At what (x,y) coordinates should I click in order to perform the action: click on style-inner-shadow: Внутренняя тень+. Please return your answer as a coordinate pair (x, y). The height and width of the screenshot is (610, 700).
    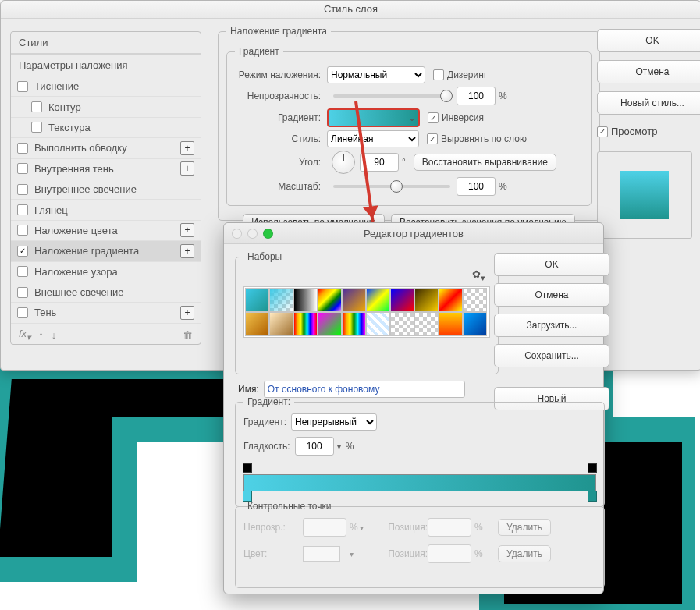
    Looking at the image, I should click on (106, 169).